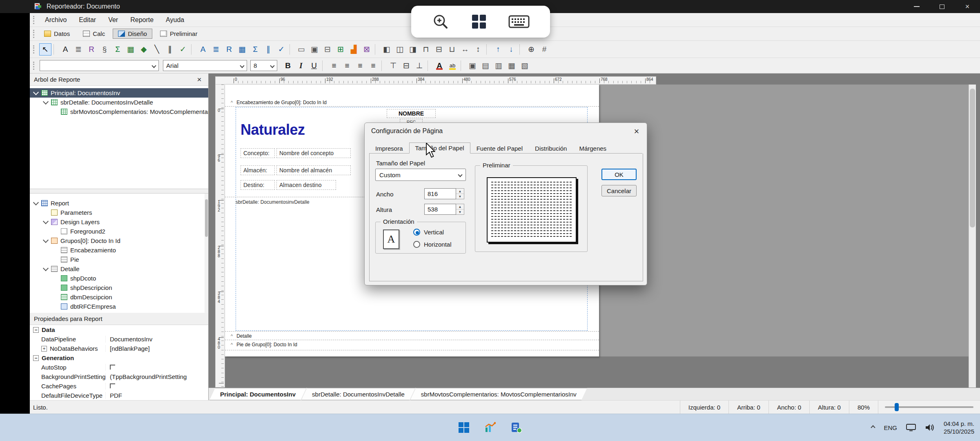 The width and height of the screenshot is (980, 441). Describe the element at coordinates (119, 212) in the screenshot. I see `tree-item: Parameters` at that location.